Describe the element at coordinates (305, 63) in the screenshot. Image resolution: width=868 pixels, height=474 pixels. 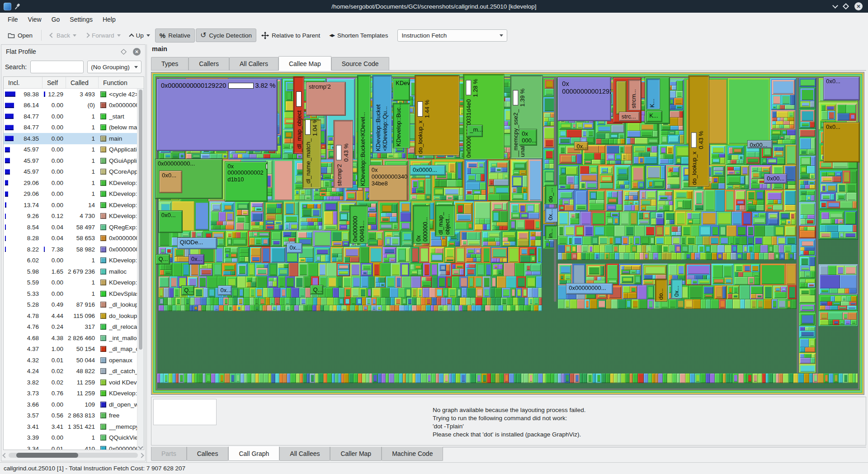
I see `tab-callee-map: Callee Map` at that location.